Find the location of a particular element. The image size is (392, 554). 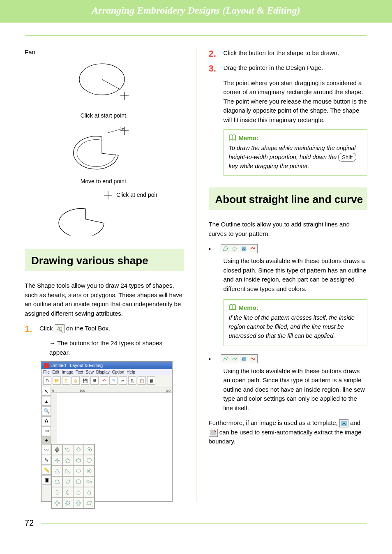

closed-path-buttons is located at coordinates (239, 249).